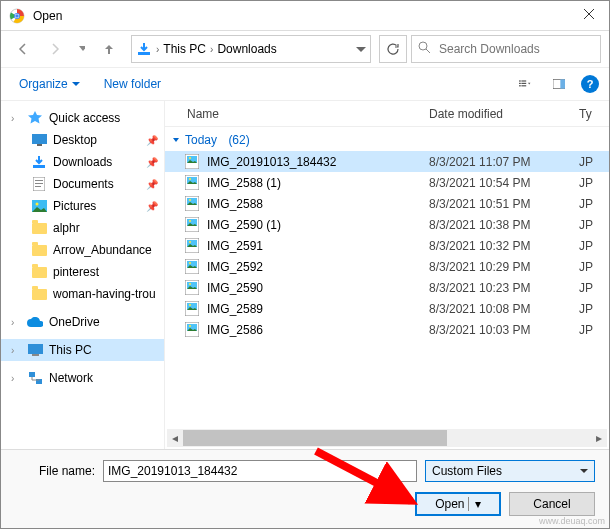  Describe the element at coordinates (39, 206) in the screenshot. I see `pictures-icon` at that location.